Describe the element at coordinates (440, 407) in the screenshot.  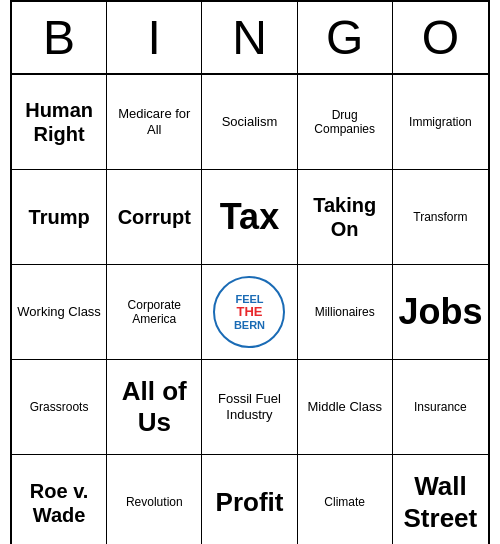
I see `cell-text-19: Insurance` at that location.